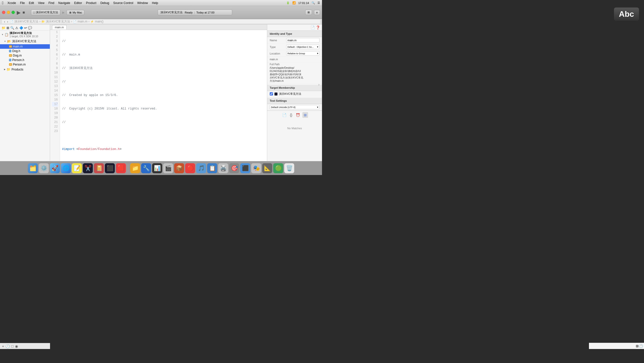 Image resolution: width=644 pixels, height=363 pixels. Describe the element at coordinates (271, 94) in the screenshot. I see `target-checkbox` at that location.